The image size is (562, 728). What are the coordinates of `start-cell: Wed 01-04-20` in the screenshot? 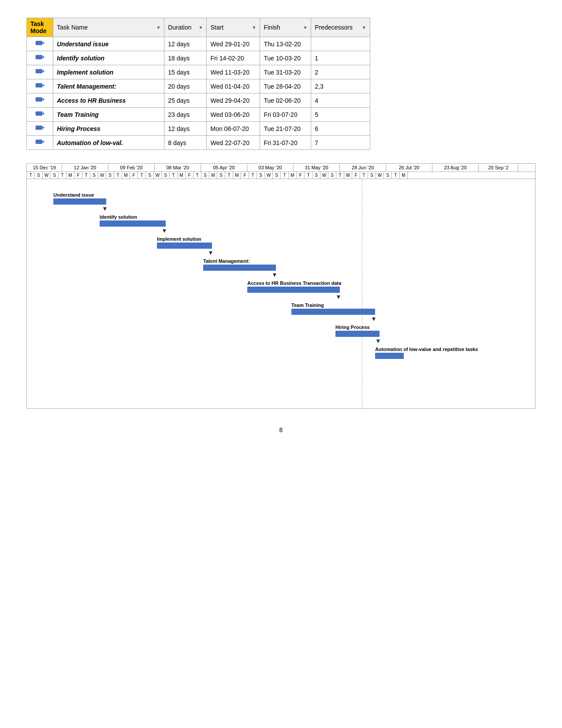 It's located at (234, 86).